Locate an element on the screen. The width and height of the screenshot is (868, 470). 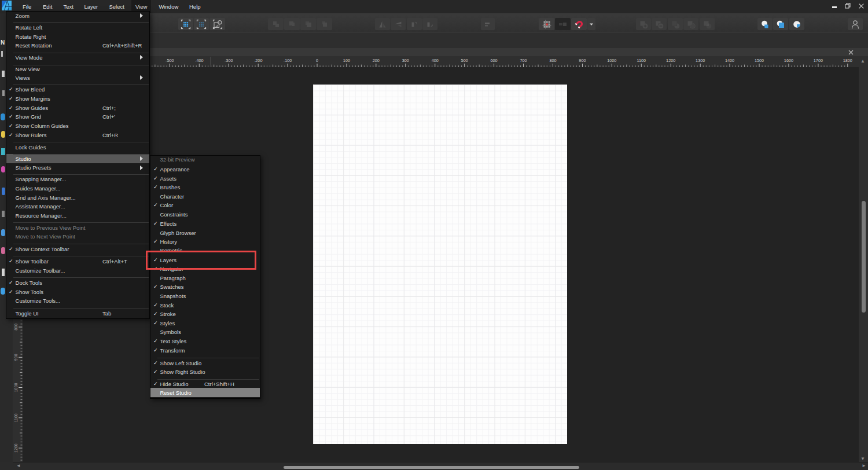
svg-text: 500 is located at coordinates (465, 60).